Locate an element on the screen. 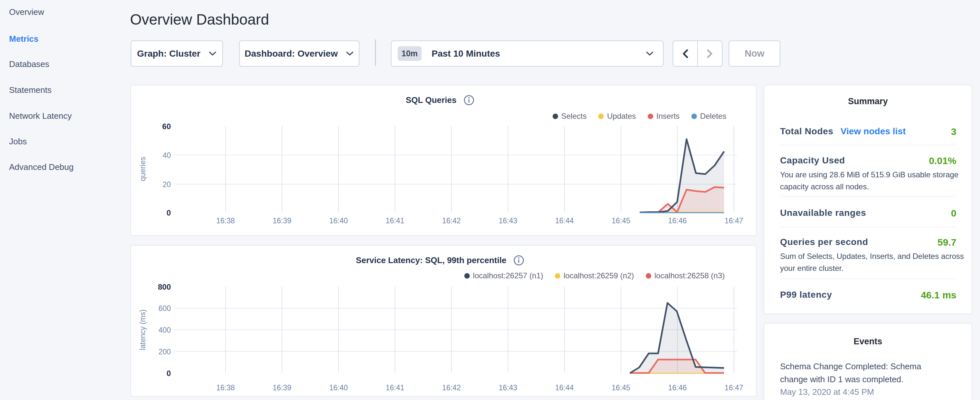 This screenshot has height=400, width=980. svg-text: 400 is located at coordinates (165, 330).